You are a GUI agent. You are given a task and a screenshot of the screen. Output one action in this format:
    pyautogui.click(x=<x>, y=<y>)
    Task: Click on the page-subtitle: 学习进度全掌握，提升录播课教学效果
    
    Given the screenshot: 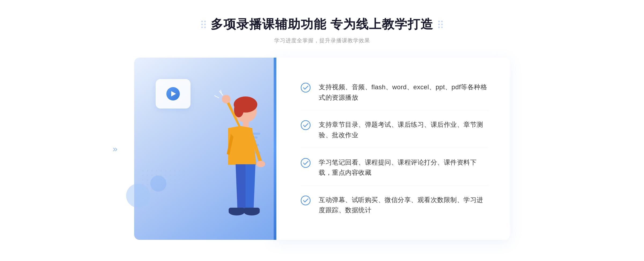 What is the action you would take?
    pyautogui.click(x=322, y=41)
    